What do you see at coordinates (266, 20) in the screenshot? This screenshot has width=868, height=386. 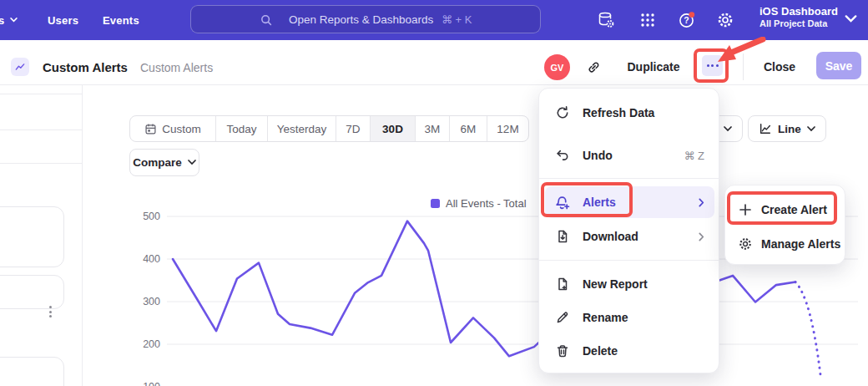 I see `search-icon` at bounding box center [266, 20].